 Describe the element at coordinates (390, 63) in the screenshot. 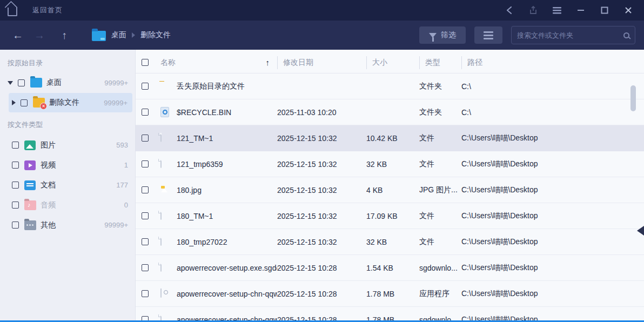

I see `table-header: 名称 ↑ 修改日期 大小 类型 路径` at that location.